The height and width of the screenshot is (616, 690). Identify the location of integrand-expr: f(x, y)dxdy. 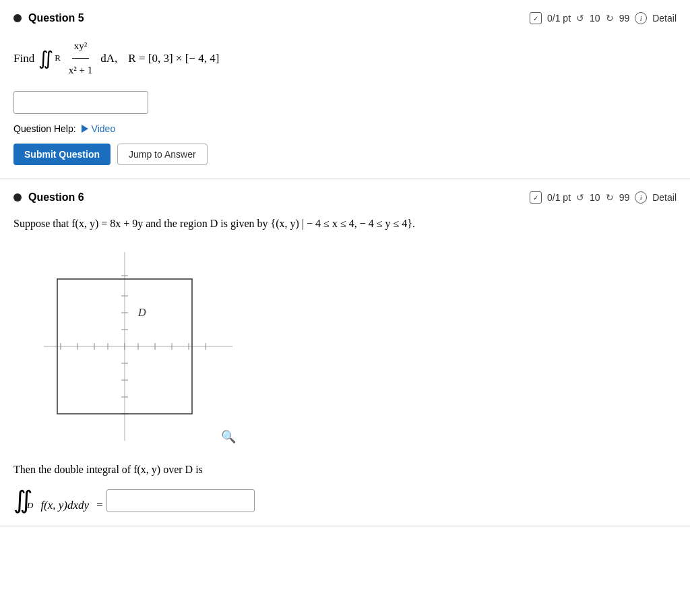
(65, 505).